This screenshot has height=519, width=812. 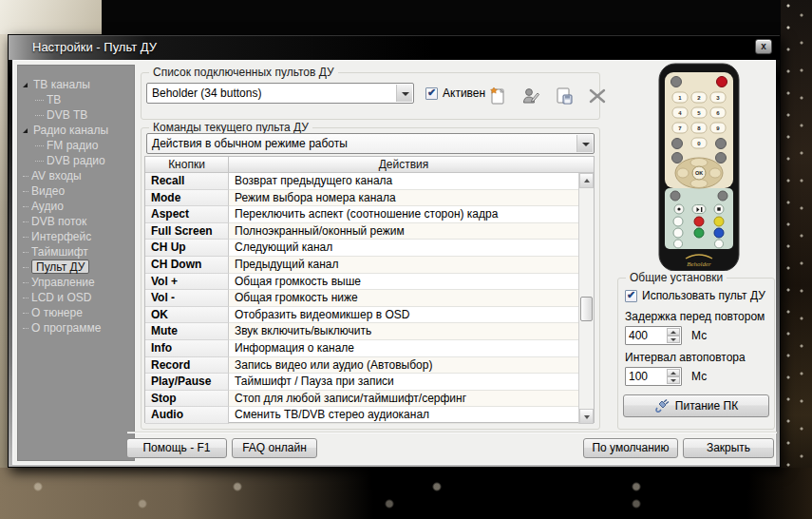 I want to click on close-button: Закрыть, so click(x=728, y=449).